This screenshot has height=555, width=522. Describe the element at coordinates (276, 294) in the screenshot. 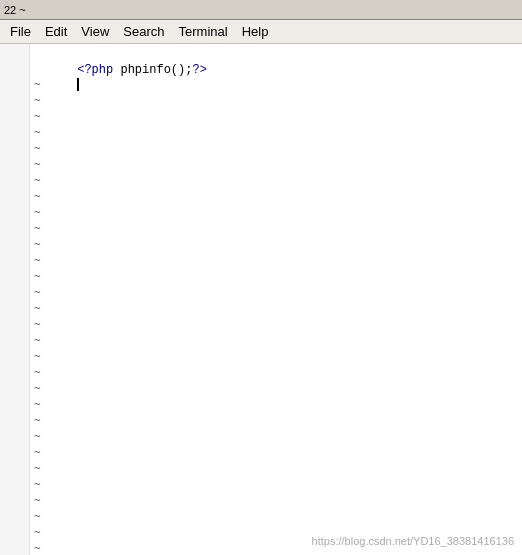

I see `tilde-line-14: ~` at that location.